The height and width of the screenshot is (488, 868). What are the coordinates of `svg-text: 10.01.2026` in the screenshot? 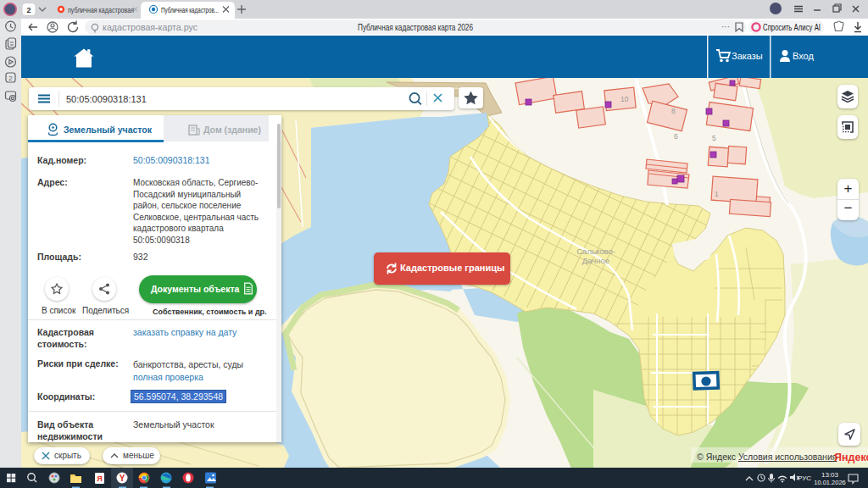 It's located at (830, 483).